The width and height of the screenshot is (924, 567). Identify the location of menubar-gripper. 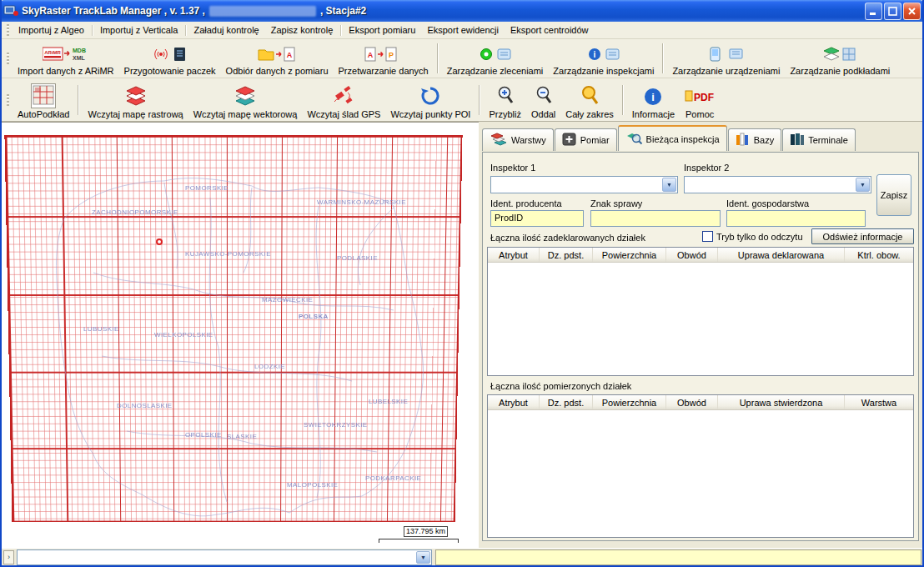
(8, 30).